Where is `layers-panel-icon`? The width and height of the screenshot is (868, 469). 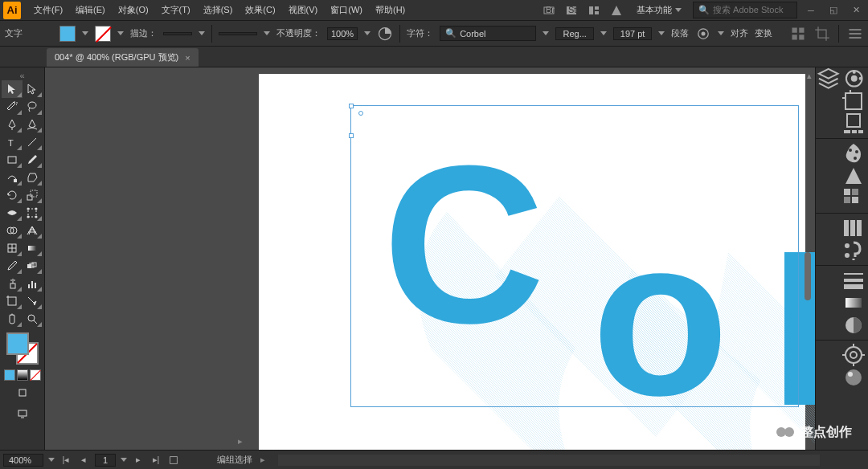
layers-panel-icon is located at coordinates (829, 79).